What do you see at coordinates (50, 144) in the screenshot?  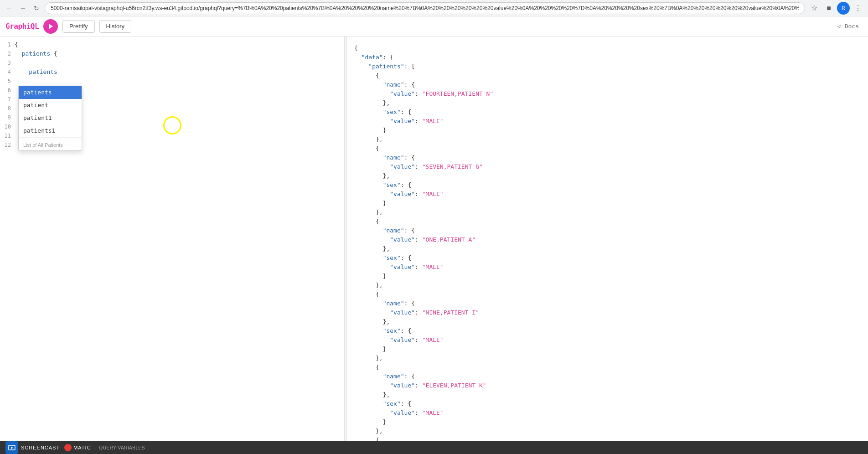 I see `autocomplete-section-label: List of All Patients` at bounding box center [50, 144].